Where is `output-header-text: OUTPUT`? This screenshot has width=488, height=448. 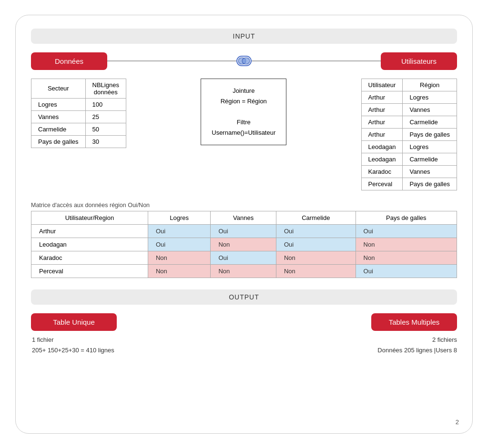
output-header-text: OUTPUT is located at coordinates (244, 297).